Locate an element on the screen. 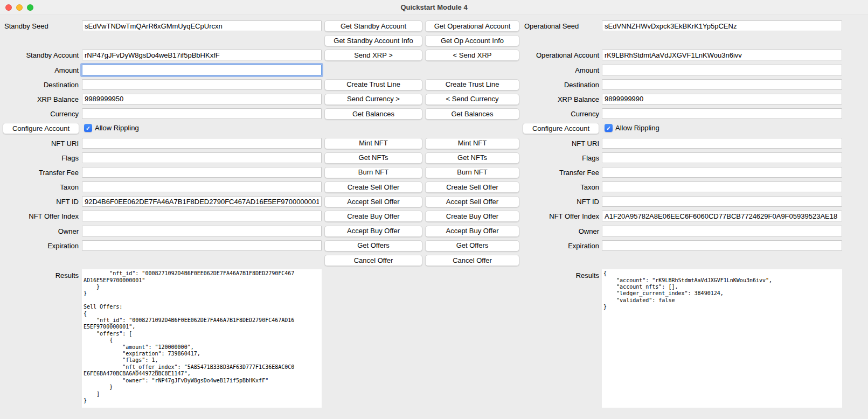 The width and height of the screenshot is (868, 419). standby-destination-label: Destination is located at coordinates (40, 85).